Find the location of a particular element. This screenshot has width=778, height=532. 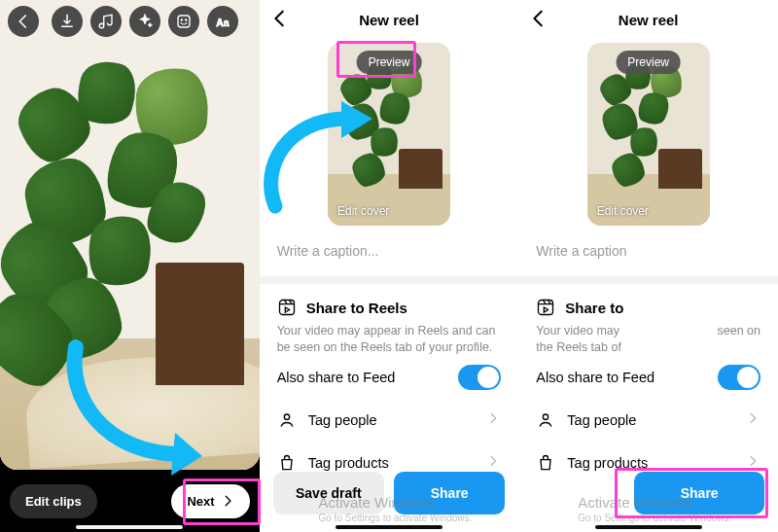

share-to-label: Share to is located at coordinates (594, 307).